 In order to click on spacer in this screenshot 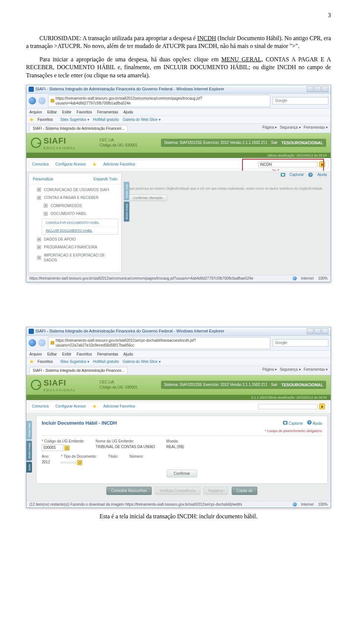, I will do `click(178, 303)`.